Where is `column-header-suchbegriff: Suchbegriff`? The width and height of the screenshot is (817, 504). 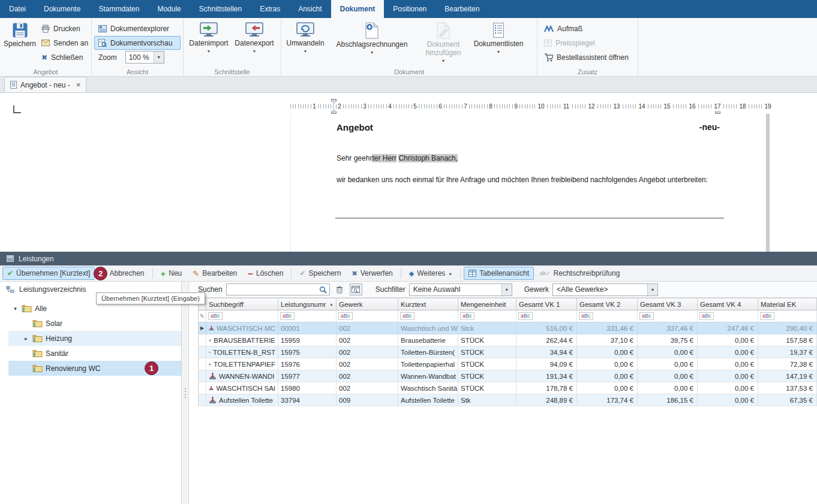 column-header-suchbegriff: Suchbegriff is located at coordinates (242, 304).